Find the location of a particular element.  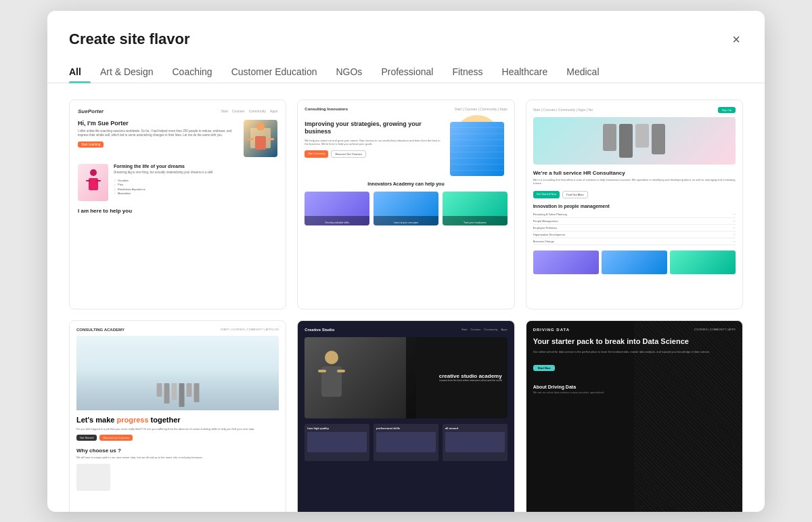

card-2-hero-title: Improving your strategies, growing your … is located at coordinates (372, 129).